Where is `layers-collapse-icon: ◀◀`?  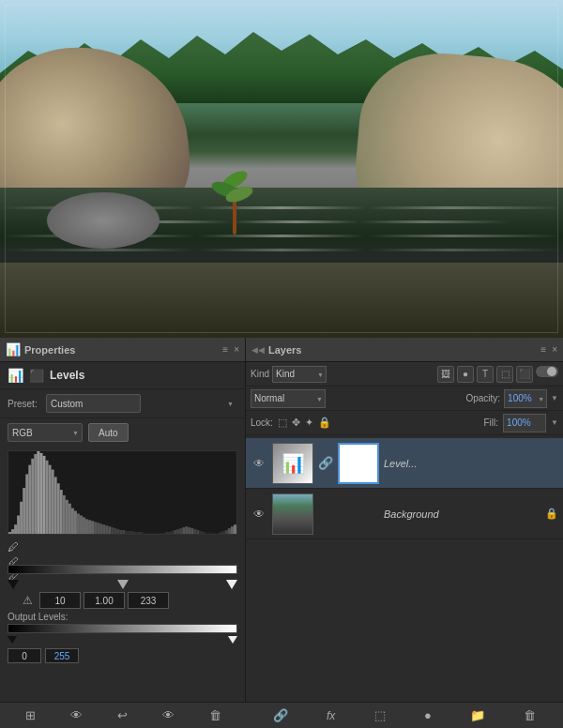 layers-collapse-icon: ◀◀ is located at coordinates (258, 350).